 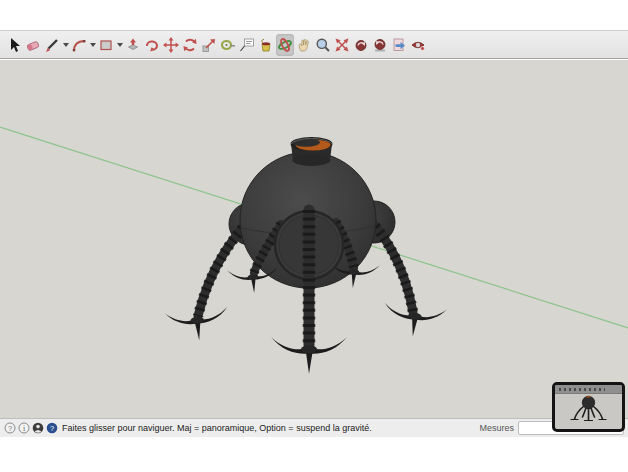 What do you see at coordinates (361, 45) in the screenshot?
I see `previous-view-icon` at bounding box center [361, 45].